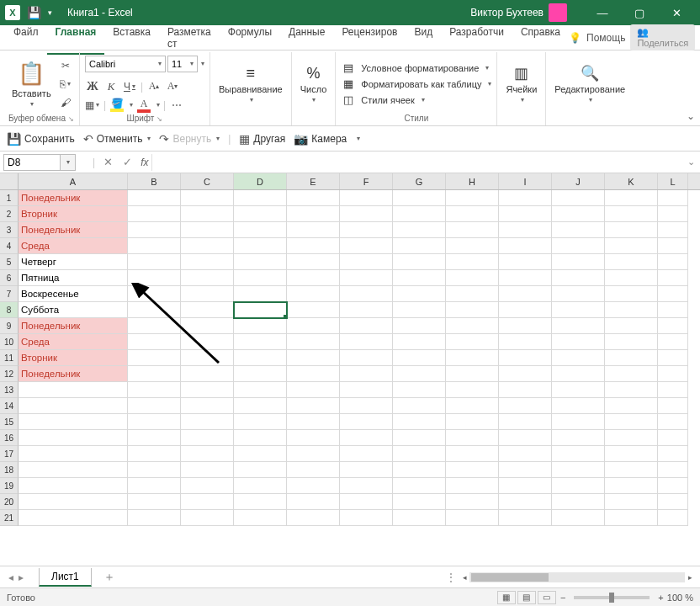 This screenshot has height=606, width=700. I want to click on qat-dropdown-icon: ▾, so click(50, 13).